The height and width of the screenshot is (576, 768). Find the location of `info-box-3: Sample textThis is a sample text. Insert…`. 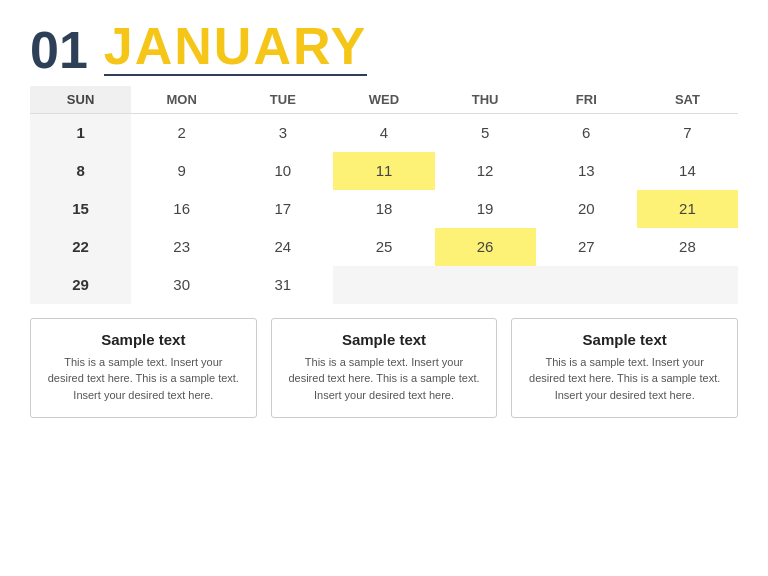

info-box-3: Sample textThis is a sample text. Insert… is located at coordinates (624, 368).